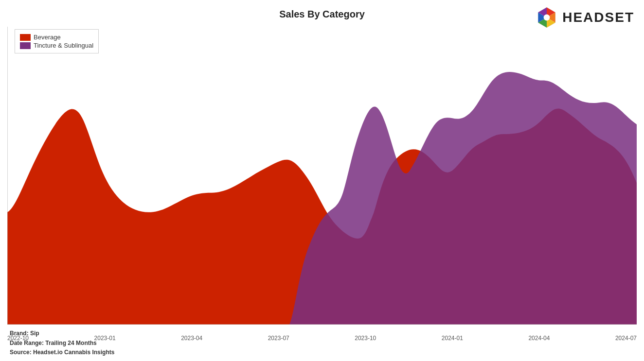 This screenshot has height=361, width=644. What do you see at coordinates (547, 17) in the screenshot?
I see `headset-logo-icon` at bounding box center [547, 17].